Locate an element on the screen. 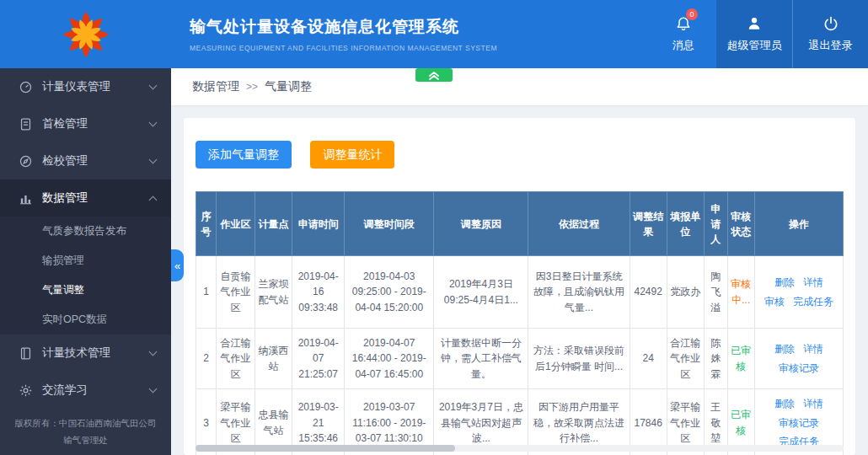  sidebar-item-label: 数据管理 is located at coordinates (65, 198).